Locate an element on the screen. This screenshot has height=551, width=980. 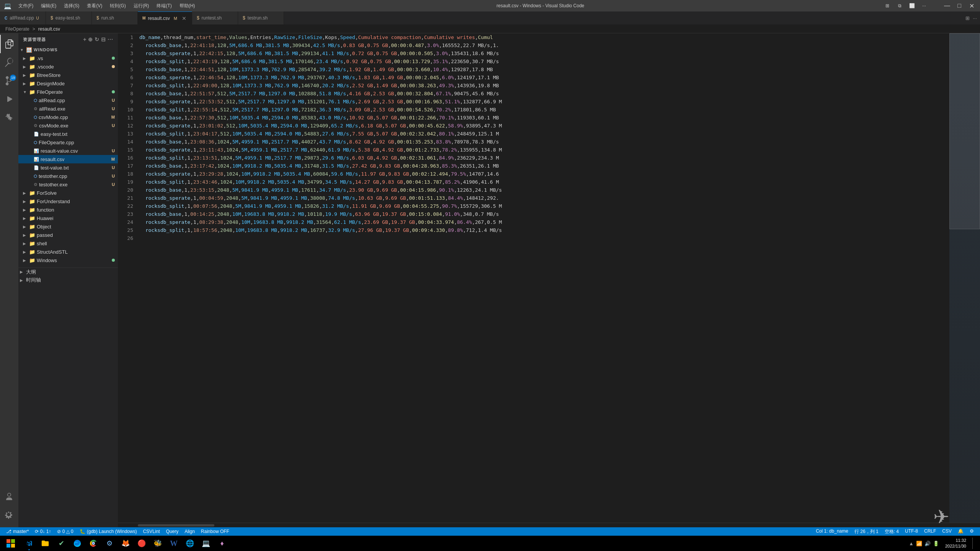
tree-item-passed: ▶📁passed is located at coordinates (68, 235).